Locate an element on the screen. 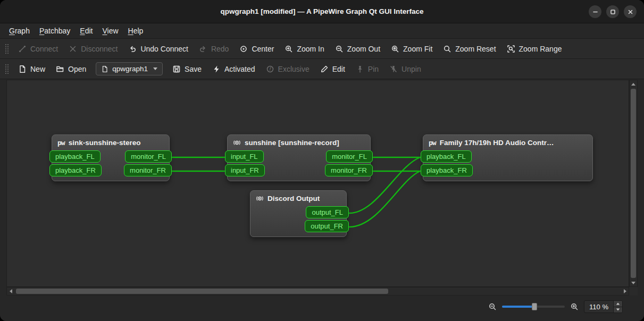  toolbar-edit: Connect Disconnect Undo Connect Redo Cen… is located at coordinates (322, 49).